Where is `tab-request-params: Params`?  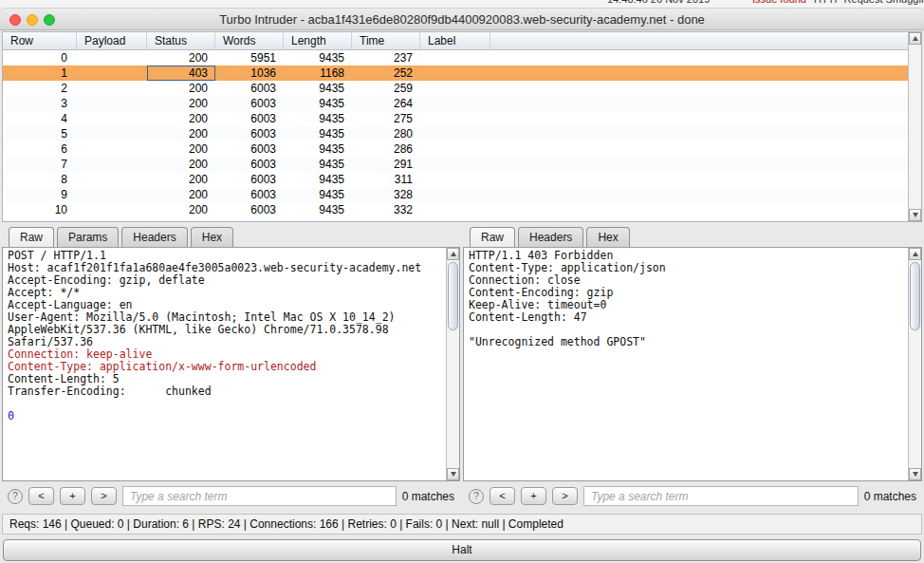
tab-request-params: Params is located at coordinates (87, 237).